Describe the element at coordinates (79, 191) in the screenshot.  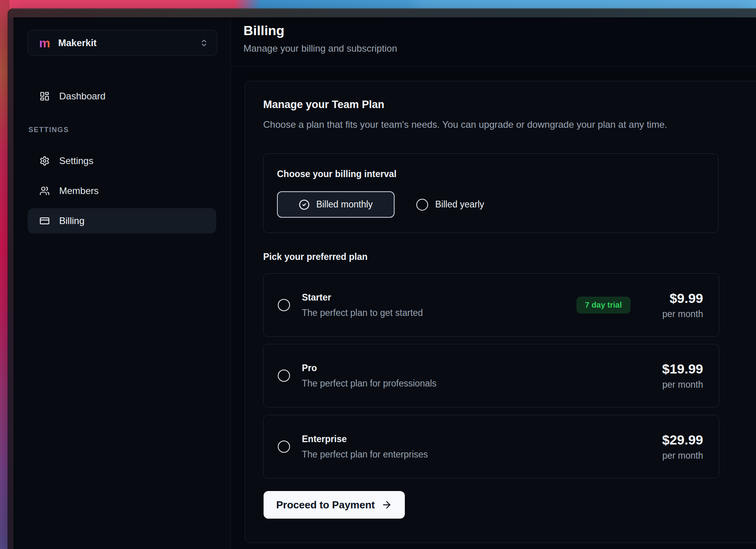
I see `sidebar-item-label: Members` at that location.